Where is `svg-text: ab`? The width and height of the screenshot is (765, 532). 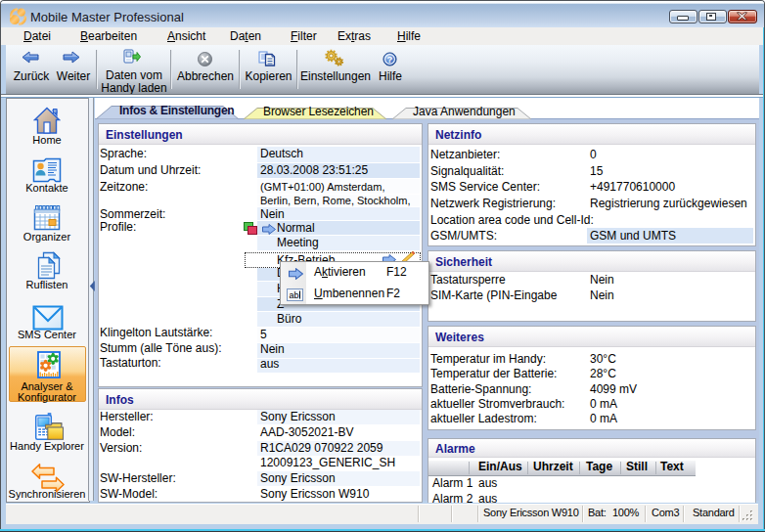 svg-text: ab is located at coordinates (294, 295).